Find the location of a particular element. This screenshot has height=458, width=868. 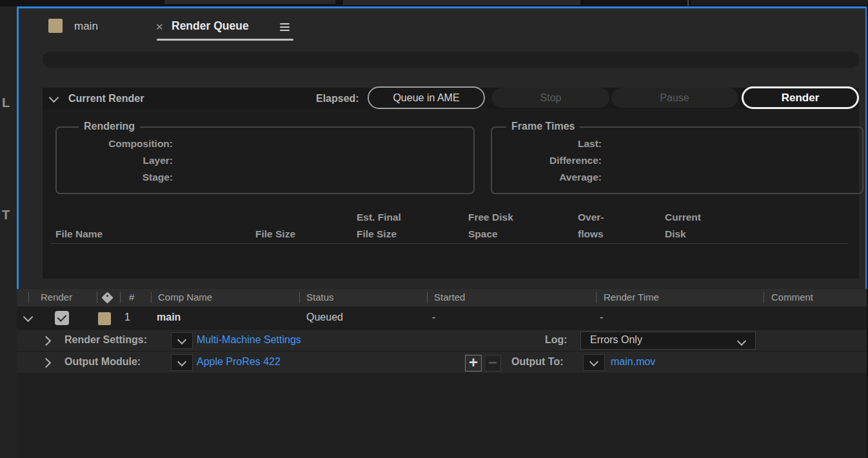

frame-times-group-title: Frame Times is located at coordinates (543, 126).